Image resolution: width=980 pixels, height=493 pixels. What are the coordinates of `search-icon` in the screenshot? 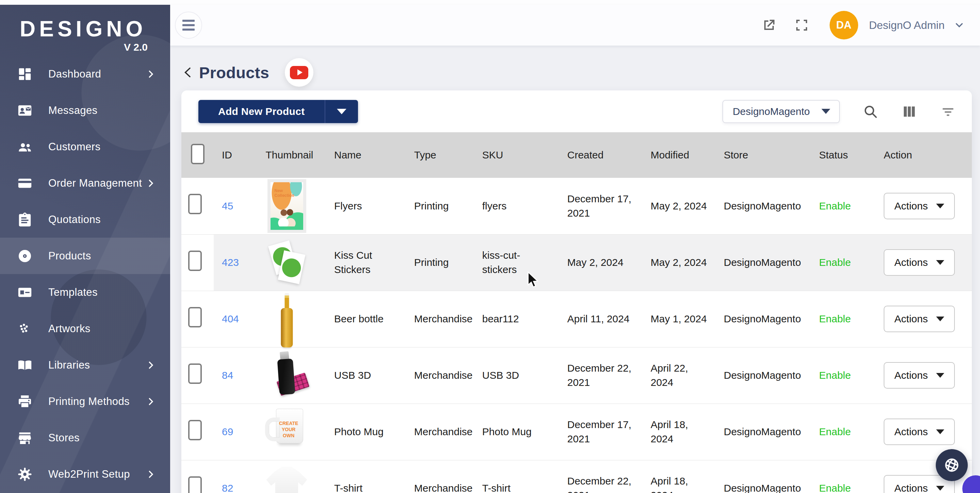 It's located at (870, 112).